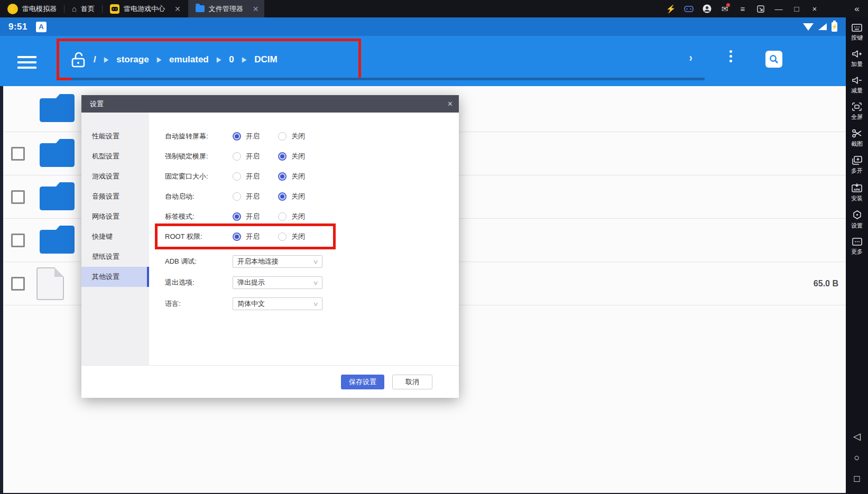  I want to click on recents-button: □, so click(857, 479).